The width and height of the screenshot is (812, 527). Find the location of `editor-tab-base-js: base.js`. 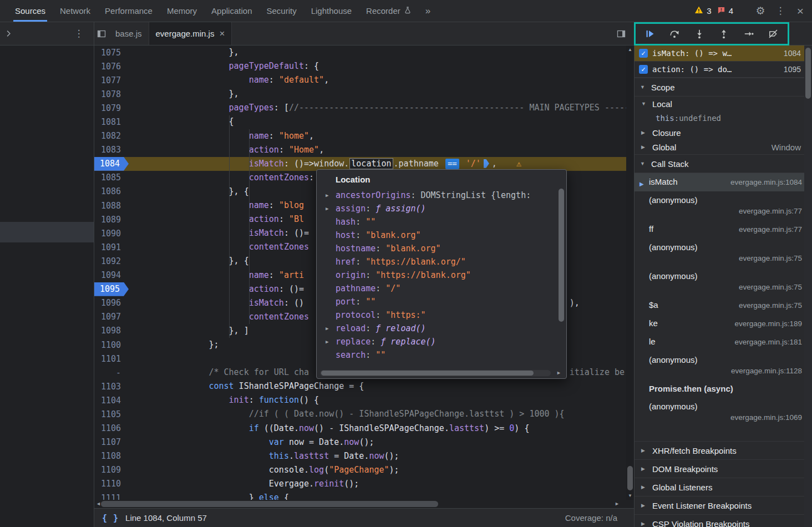

editor-tab-base-js: base.js is located at coordinates (129, 33).